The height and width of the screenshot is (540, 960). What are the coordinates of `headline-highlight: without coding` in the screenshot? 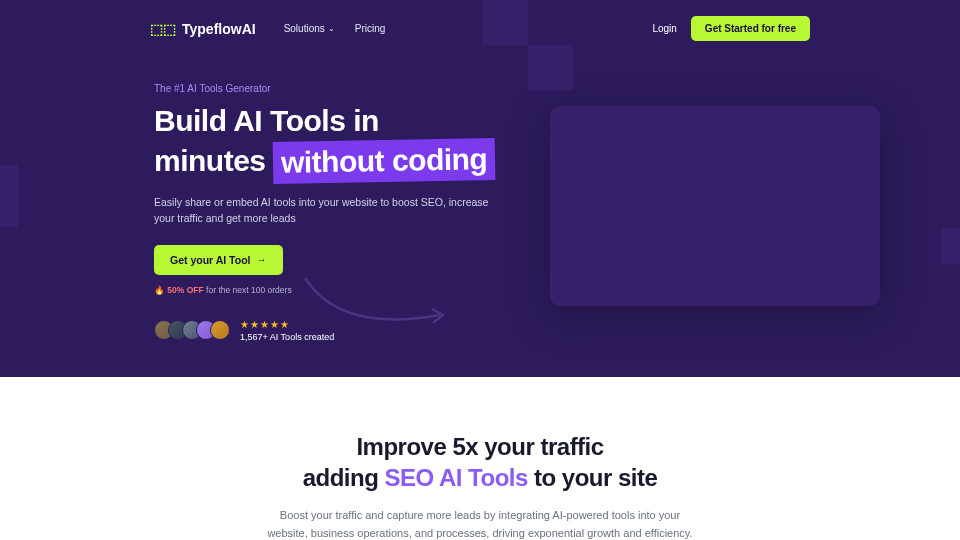 It's located at (384, 160).